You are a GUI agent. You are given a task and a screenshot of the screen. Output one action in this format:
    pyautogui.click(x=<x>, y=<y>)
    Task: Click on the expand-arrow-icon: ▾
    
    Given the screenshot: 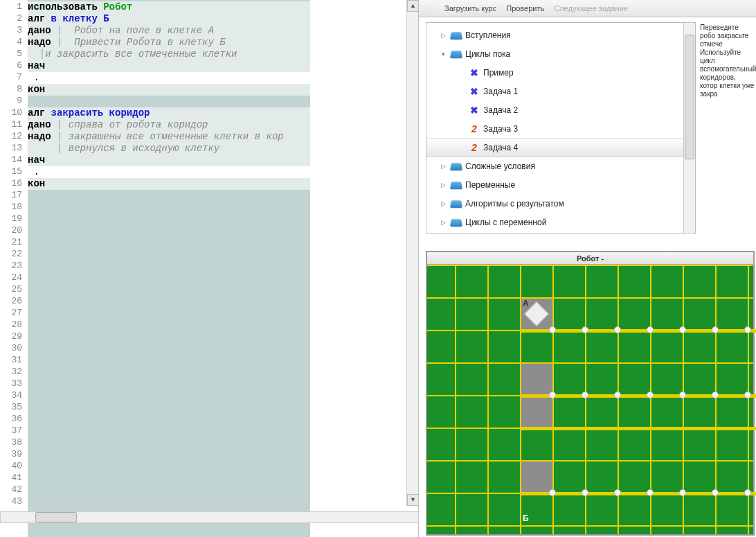 What is the action you would take?
    pyautogui.click(x=443, y=54)
    